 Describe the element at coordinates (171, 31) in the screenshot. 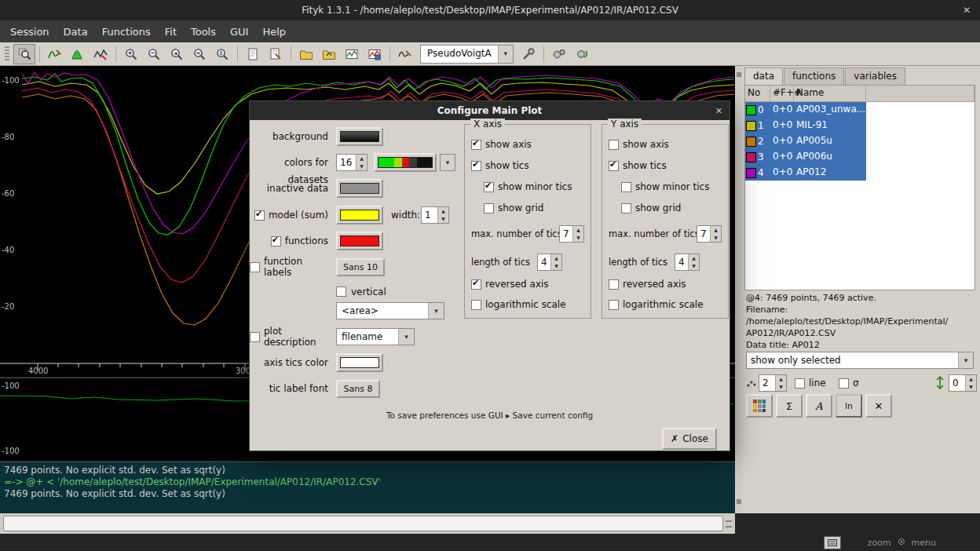

I see `menu-fit: Fit` at that location.